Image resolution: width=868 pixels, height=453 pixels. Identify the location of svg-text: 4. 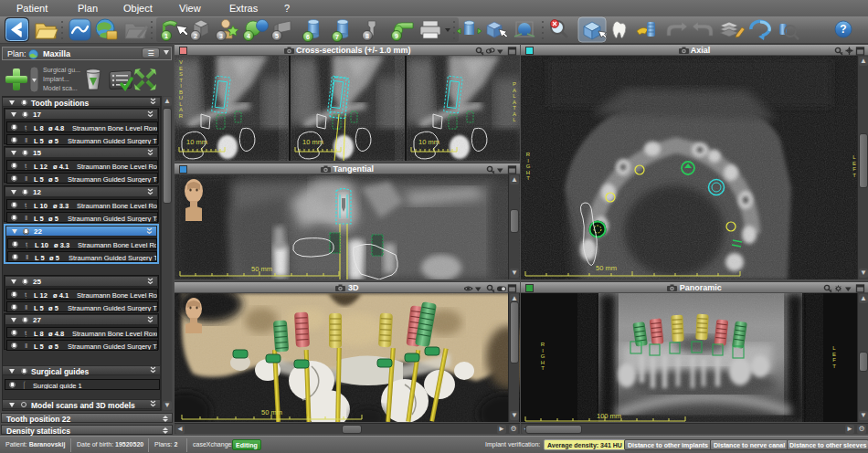
(249, 37).